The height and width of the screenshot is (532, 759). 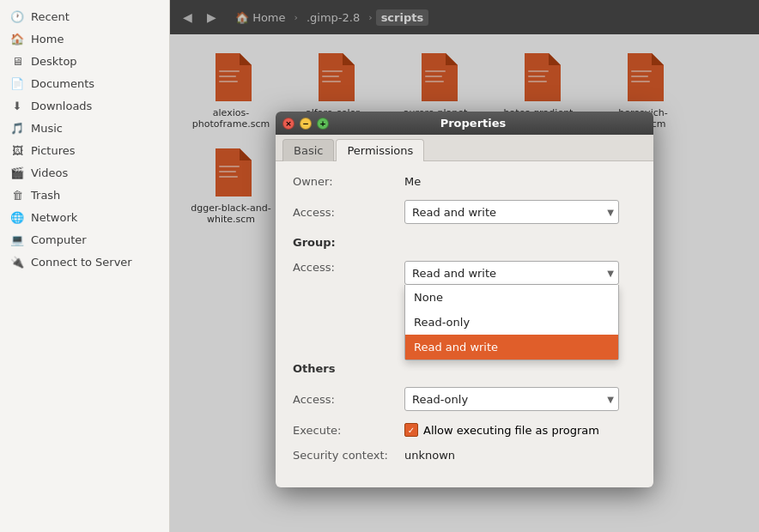 I want to click on recent-icon: 🕐, so click(x=17, y=16).